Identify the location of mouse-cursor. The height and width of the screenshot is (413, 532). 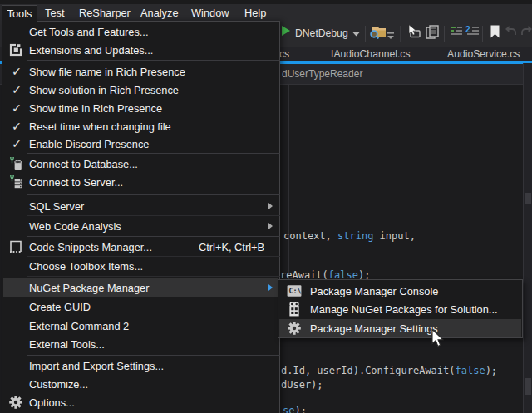
(438, 338).